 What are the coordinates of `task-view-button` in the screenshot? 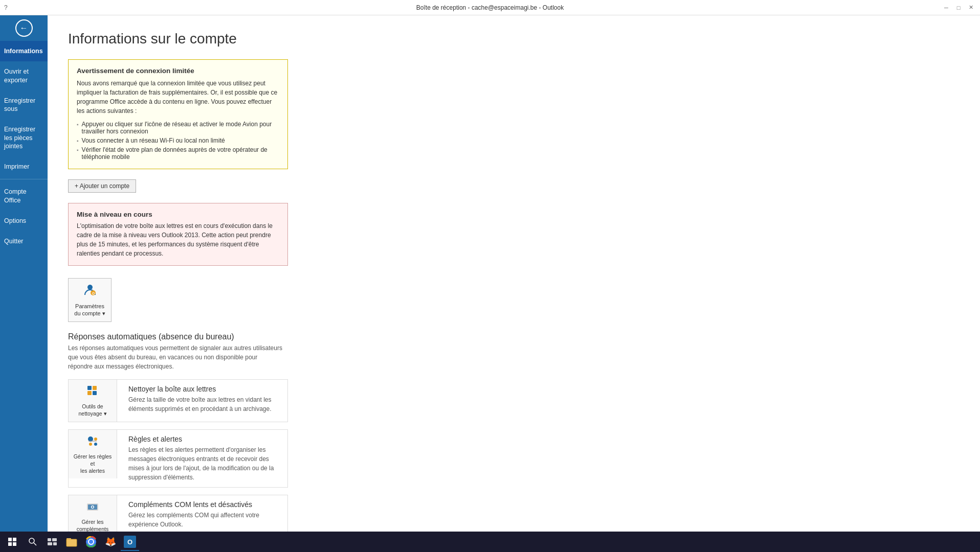 It's located at (52, 542).